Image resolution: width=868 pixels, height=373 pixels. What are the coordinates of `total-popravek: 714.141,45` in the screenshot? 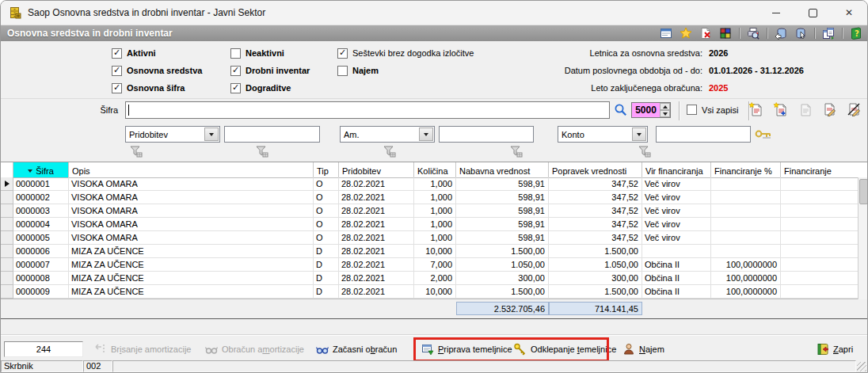 It's located at (596, 309).